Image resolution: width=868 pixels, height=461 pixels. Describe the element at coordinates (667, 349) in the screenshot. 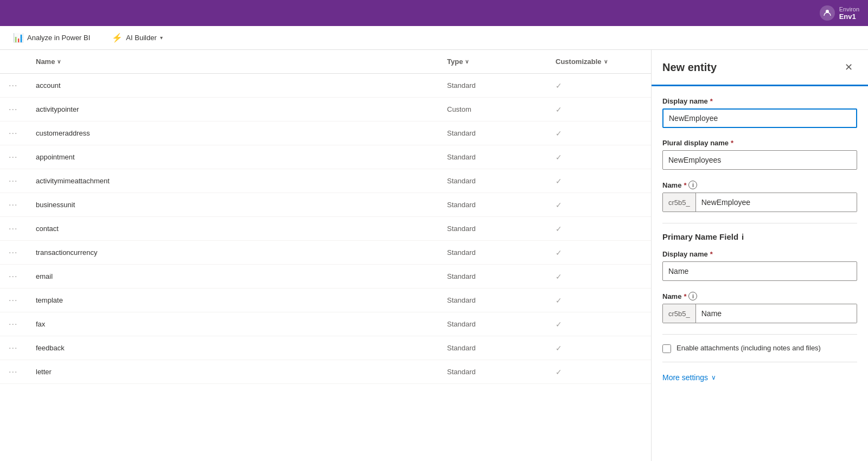

I see `enable-attachments-checkbox` at that location.